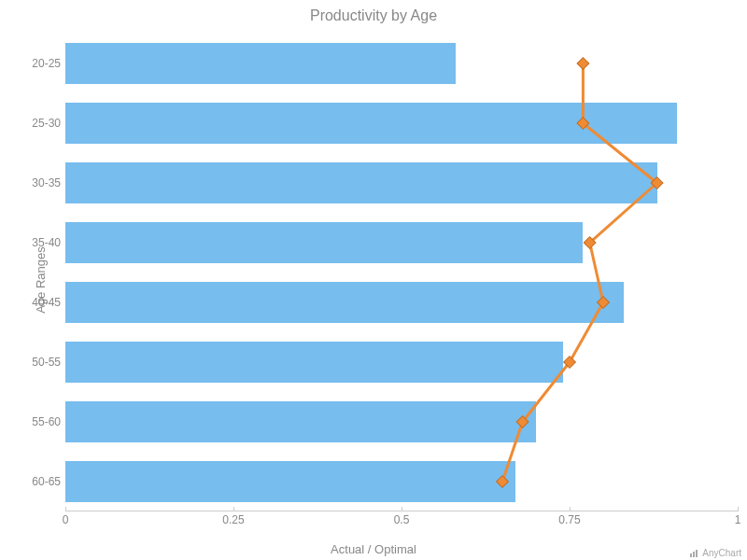 The width and height of the screenshot is (747, 560). What do you see at coordinates (42, 422) in the screenshot?
I see `category-label: 55-60` at bounding box center [42, 422].